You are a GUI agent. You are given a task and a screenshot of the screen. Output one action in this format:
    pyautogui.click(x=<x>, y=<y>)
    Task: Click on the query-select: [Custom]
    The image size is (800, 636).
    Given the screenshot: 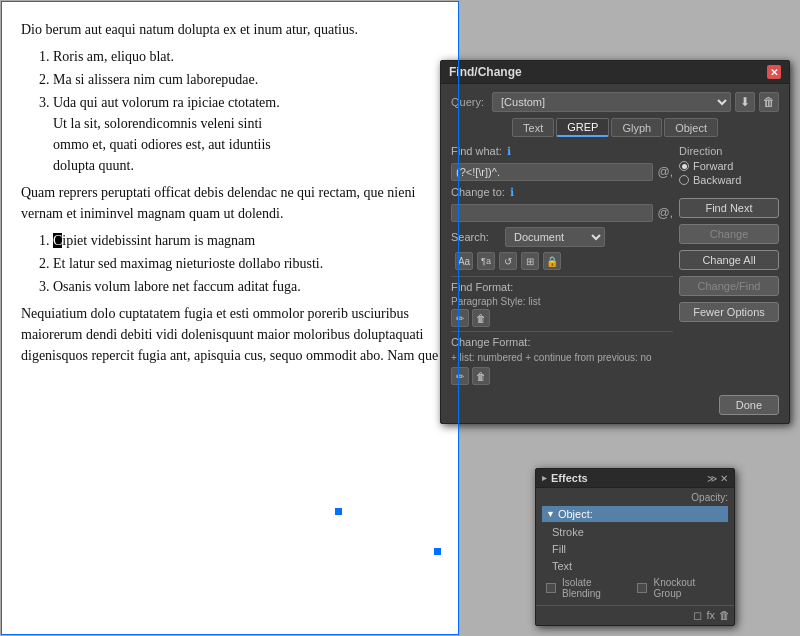 What is the action you would take?
    pyautogui.click(x=612, y=102)
    